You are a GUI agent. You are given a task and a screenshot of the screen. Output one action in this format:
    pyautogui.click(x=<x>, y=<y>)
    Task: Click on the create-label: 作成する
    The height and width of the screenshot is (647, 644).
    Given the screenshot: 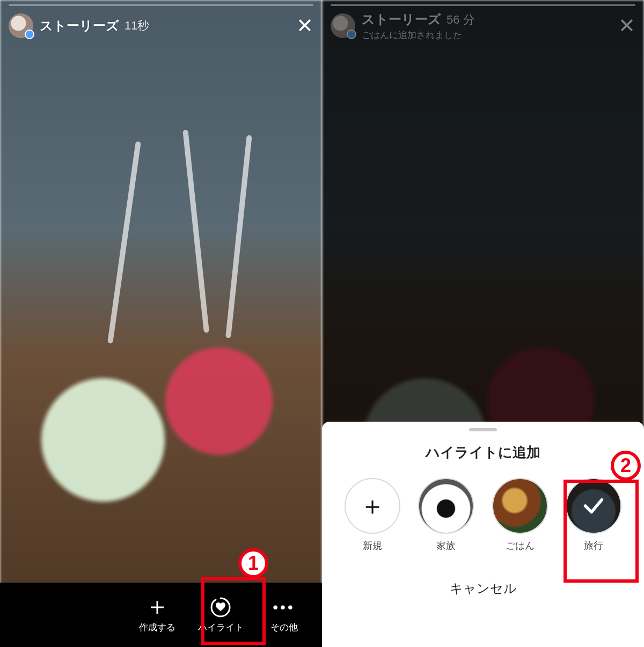 What is the action you would take?
    pyautogui.click(x=157, y=628)
    